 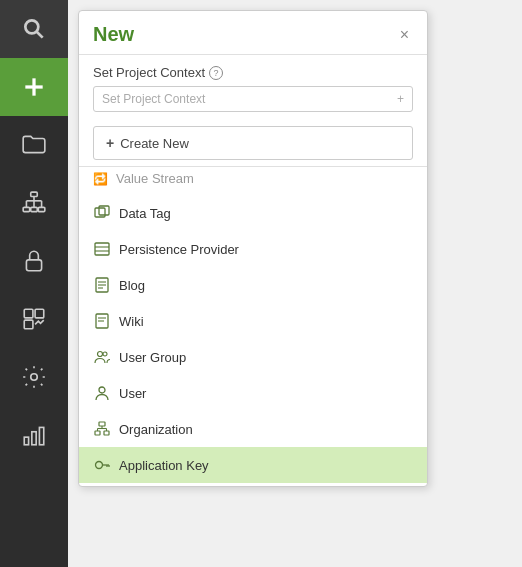 What do you see at coordinates (34, 377) in the screenshot?
I see `gear-icon` at bounding box center [34, 377].